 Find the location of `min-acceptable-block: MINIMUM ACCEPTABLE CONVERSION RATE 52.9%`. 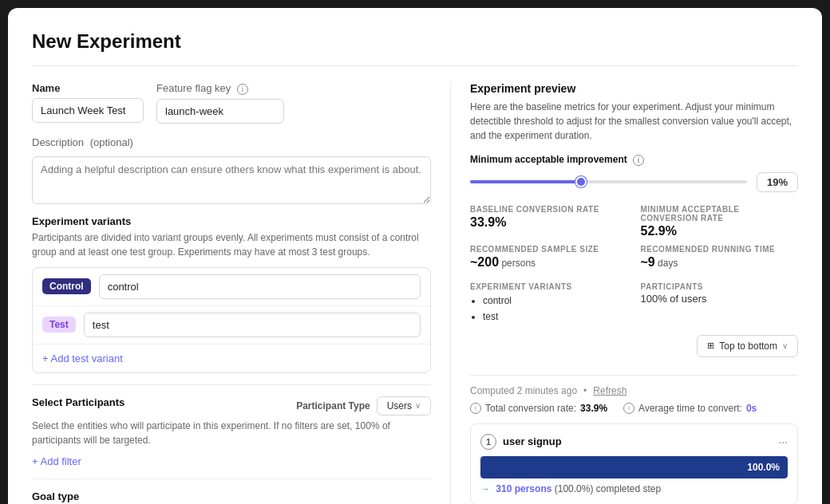

min-acceptable-block: MINIMUM ACCEPTABLE CONVERSION RATE 52.9% is located at coordinates (720, 222).